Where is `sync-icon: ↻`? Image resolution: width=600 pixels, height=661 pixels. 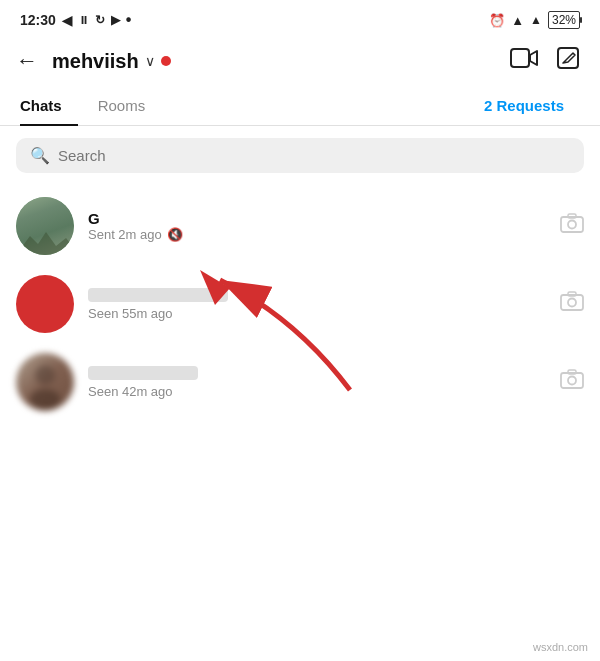
sync-icon: ↻ is located at coordinates (100, 20).